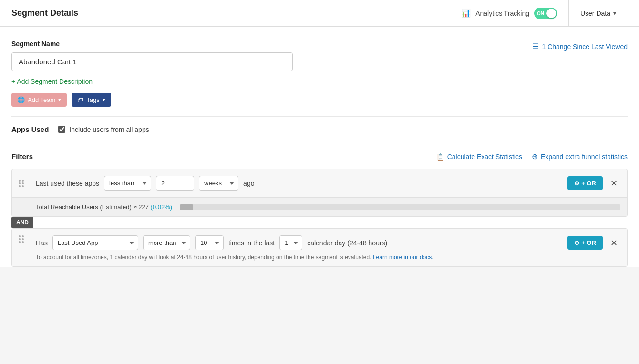 This screenshot has height=364, width=639. What do you see at coordinates (167, 243) in the screenshot?
I see `filter-2-condition-select: more than less than` at bounding box center [167, 243].